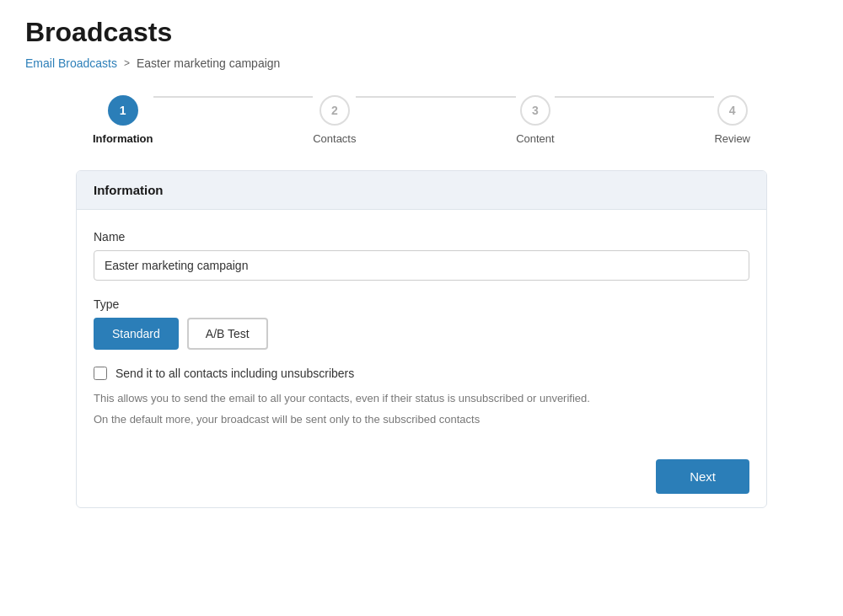 The height and width of the screenshot is (616, 843). I want to click on step-3: 3 Content, so click(535, 120).